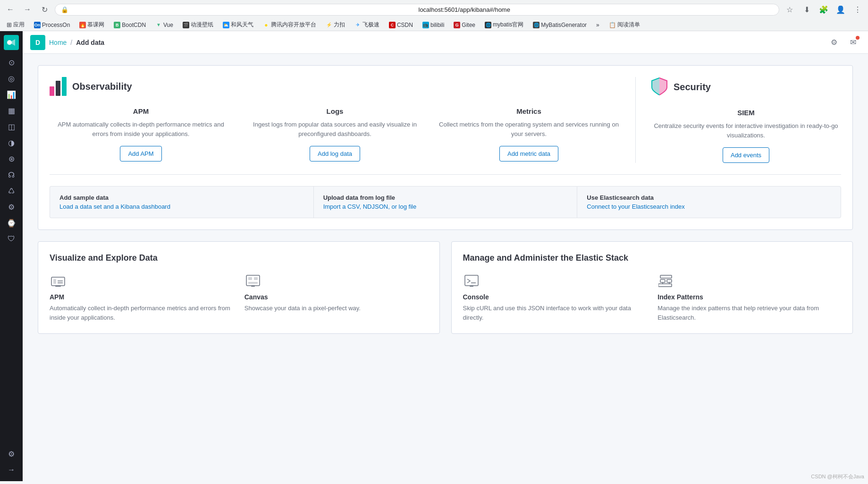 This screenshot has width=868, height=484. What do you see at coordinates (58, 42) in the screenshot?
I see `breadcrumb-home: Home` at bounding box center [58, 42].